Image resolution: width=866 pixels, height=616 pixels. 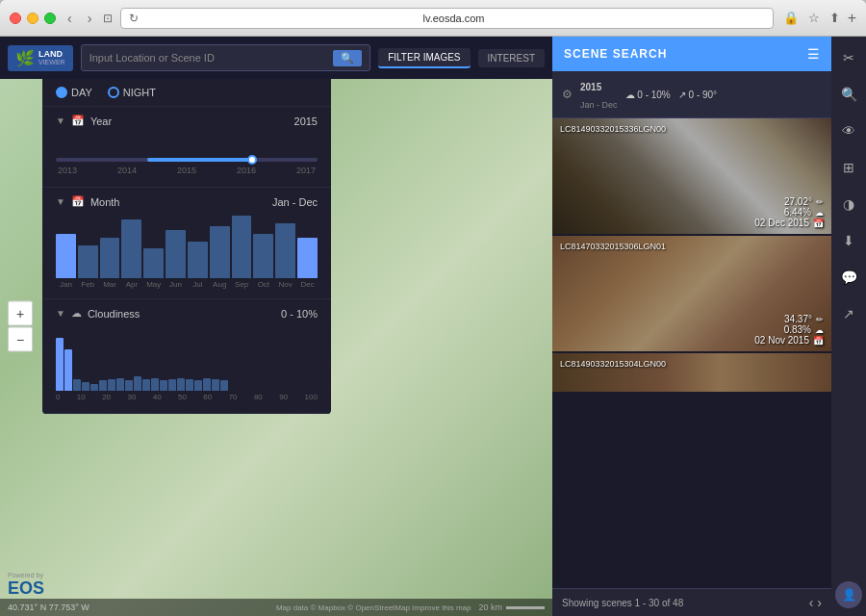 I want to click on layers-button: ⊞, so click(x=849, y=167).